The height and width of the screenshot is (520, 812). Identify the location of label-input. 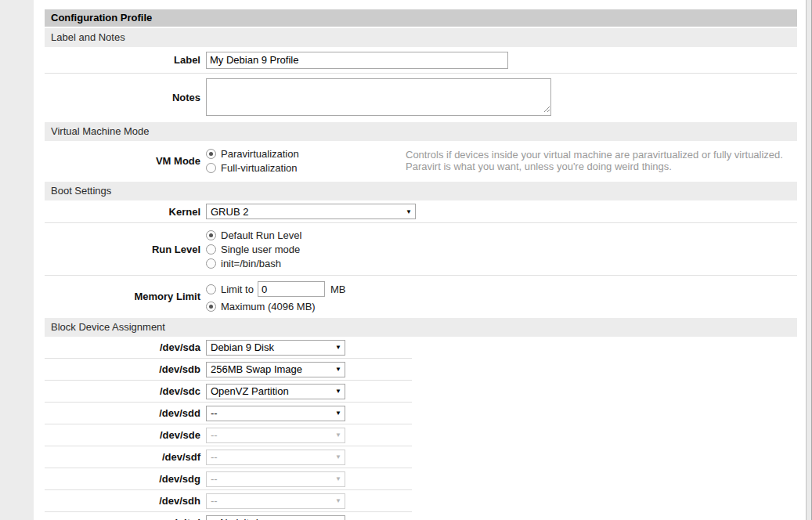
(357, 60).